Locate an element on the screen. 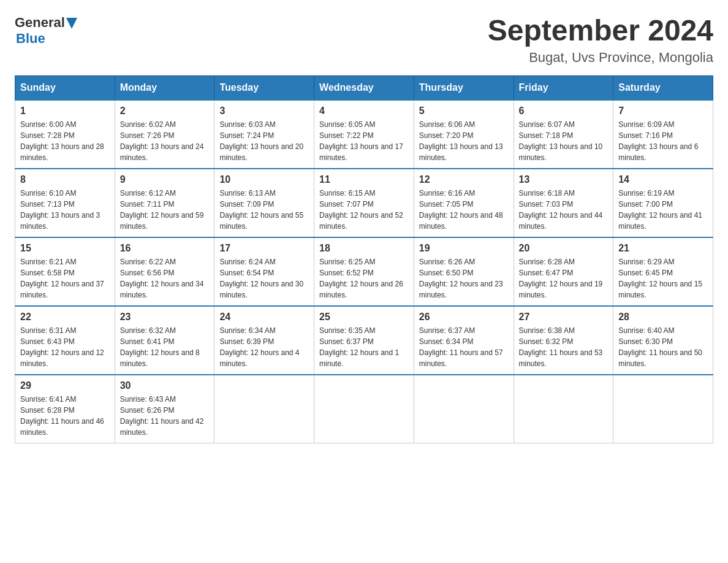  day-info: Sunrise: 6:29 AM Sunset: 6:45 PM Dayligh… is located at coordinates (663, 278).